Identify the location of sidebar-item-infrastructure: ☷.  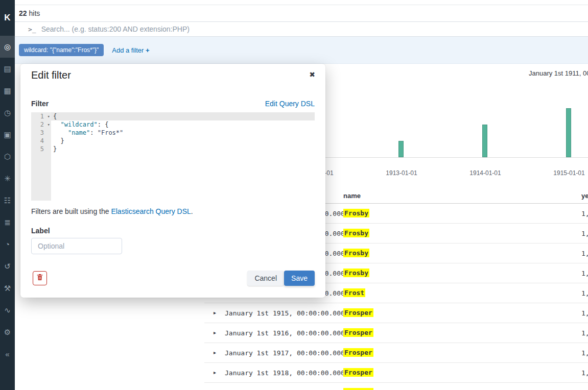
(7, 200).